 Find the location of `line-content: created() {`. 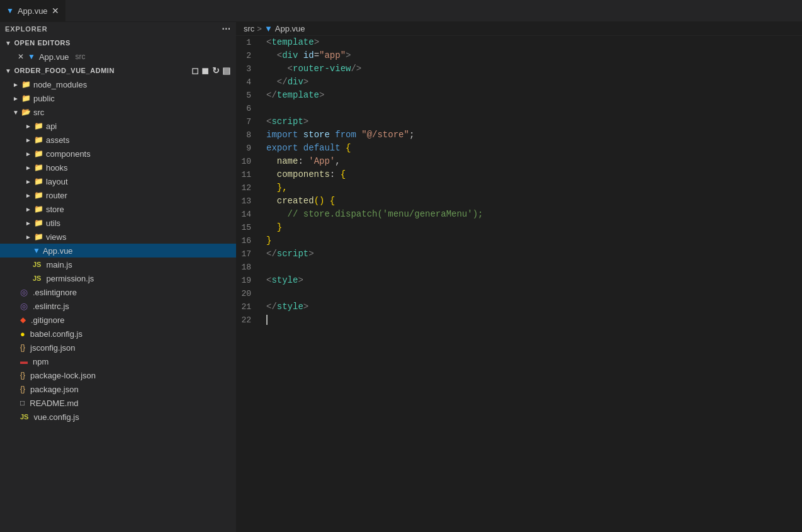

line-content: created() { is located at coordinates (531, 201).